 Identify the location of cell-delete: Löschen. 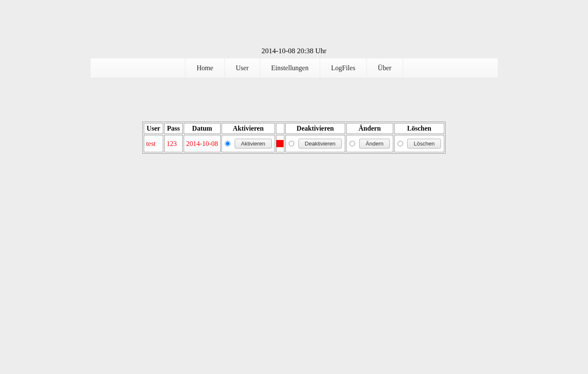
(419, 144).